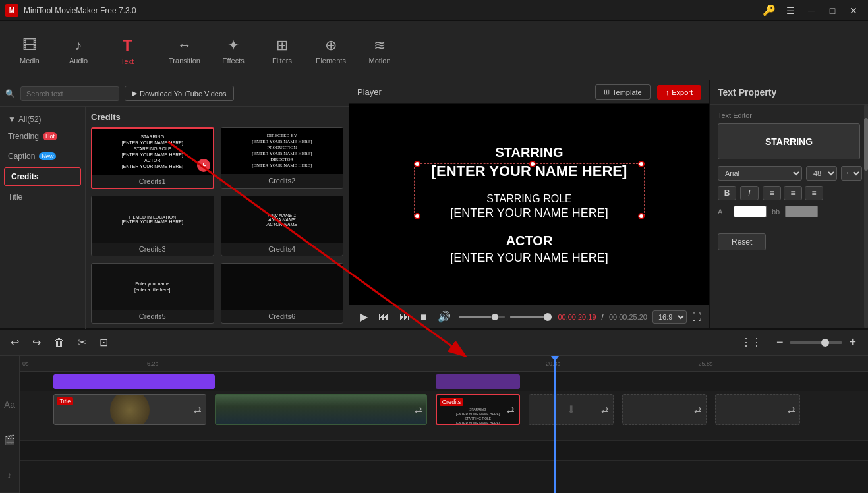  I want to click on export-icon: ↑, so click(668, 92).